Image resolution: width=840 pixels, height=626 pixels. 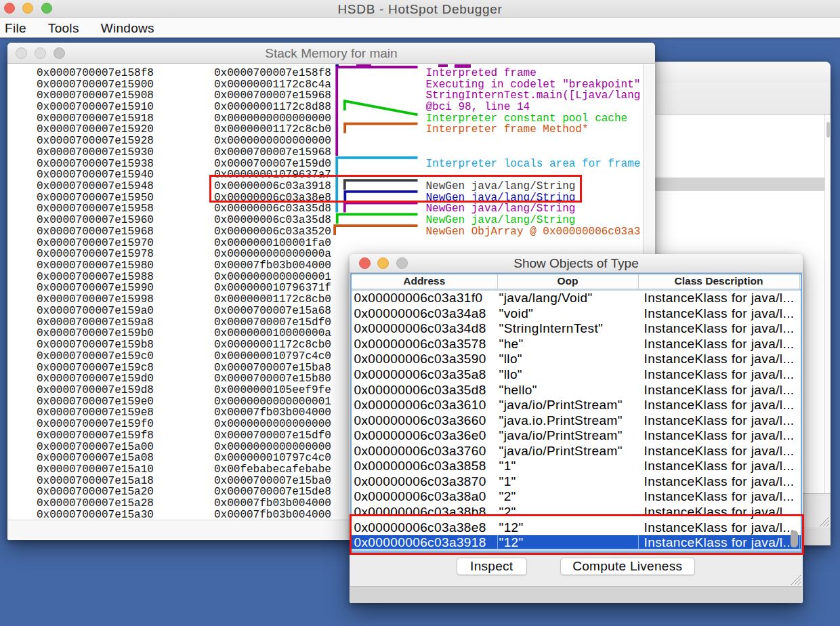 I want to click on cell-address: 0x00000006c03a34a8, so click(x=425, y=314).